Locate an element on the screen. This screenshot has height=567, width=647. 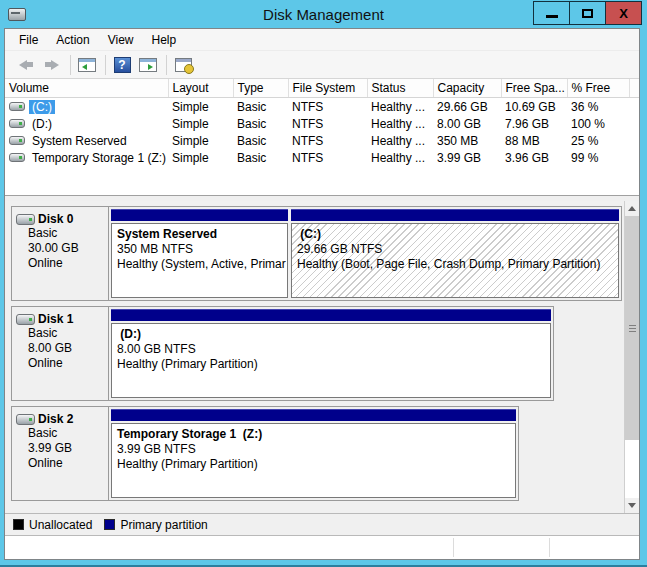
partition: Temporary Storage 1 (Z:)3.99 GB NTFSHeal… is located at coordinates (314, 454).